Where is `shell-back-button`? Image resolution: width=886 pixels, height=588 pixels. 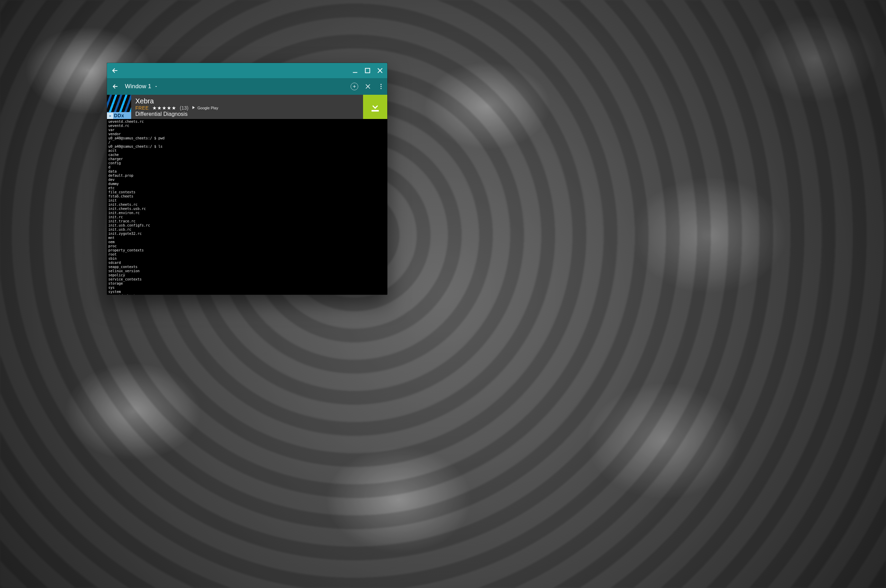
shell-back-button is located at coordinates (115, 70).